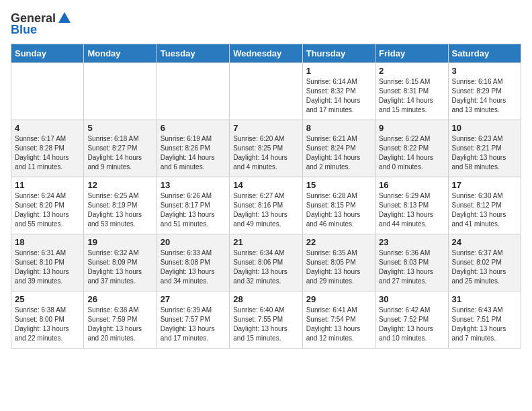 The image size is (532, 411). I want to click on calendar-cell: 7Sunrise: 6:20 AMSunset: 8:25 PMDaylight…, so click(266, 149).